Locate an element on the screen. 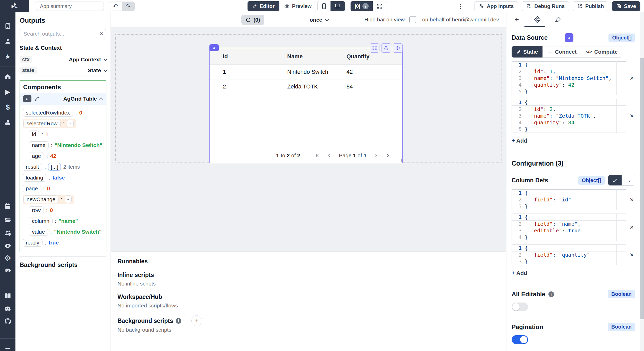 The image size is (644, 351). refresh-mode-dropdown: once is located at coordinates (319, 20).